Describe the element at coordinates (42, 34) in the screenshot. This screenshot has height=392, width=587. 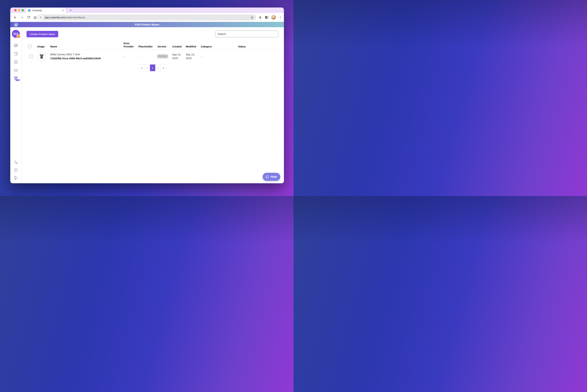
I see `create-product-base-button: Create Product Base` at that location.